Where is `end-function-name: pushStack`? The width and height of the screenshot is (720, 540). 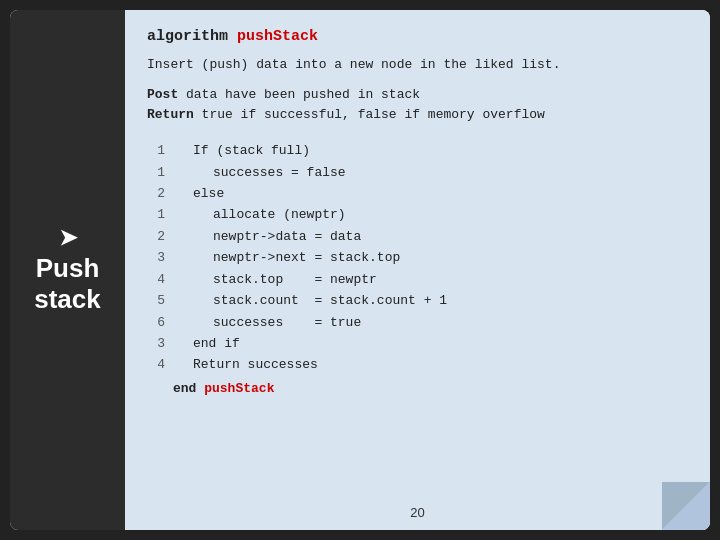
end-function-name: pushStack is located at coordinates (239, 388).